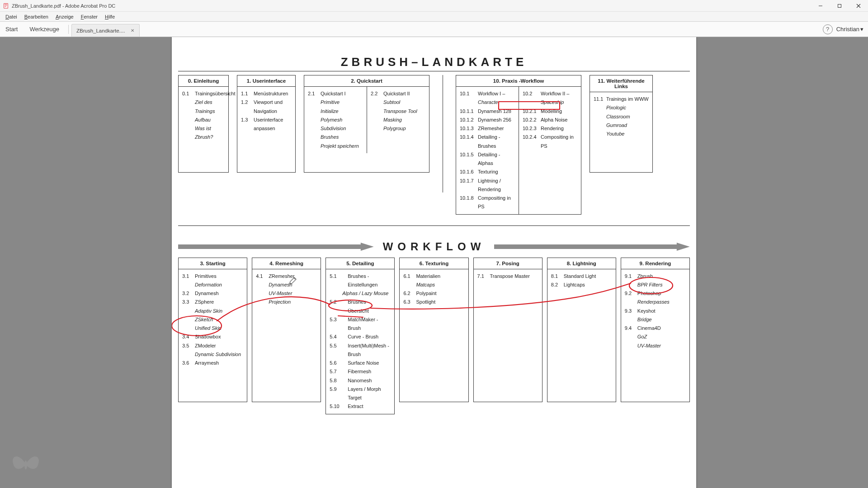 The height and width of the screenshot is (488, 868). Describe the element at coordinates (287, 289) in the screenshot. I see `box-body: 4.1ZRemesherDynameshUV-MasterProjection` at that location.